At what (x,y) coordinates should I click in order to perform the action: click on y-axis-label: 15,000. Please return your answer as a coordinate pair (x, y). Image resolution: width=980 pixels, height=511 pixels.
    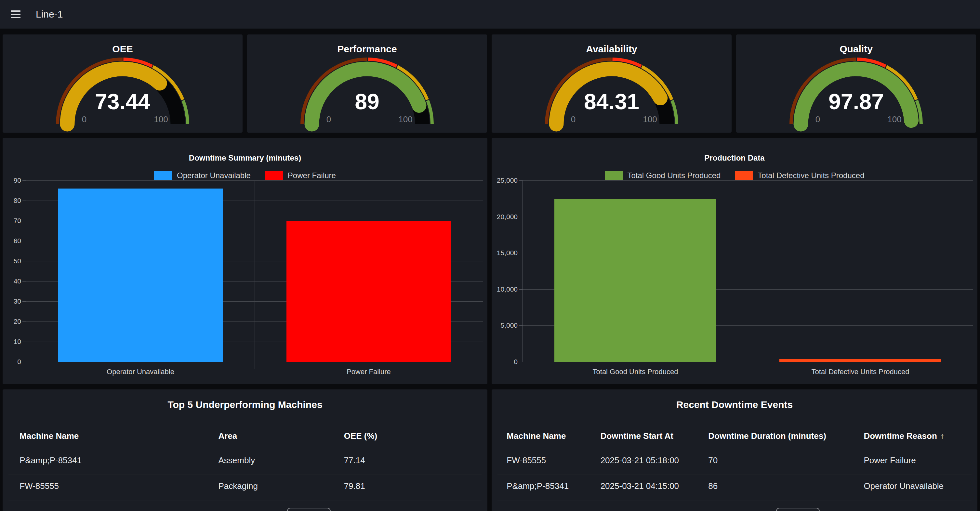
    Looking at the image, I should click on (504, 253).